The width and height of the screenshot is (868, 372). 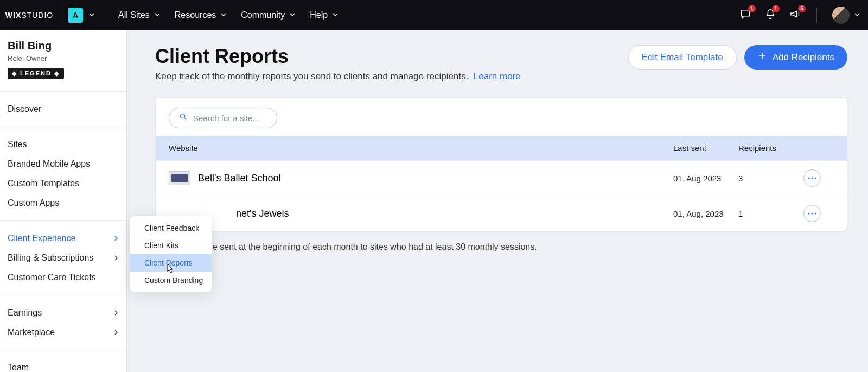 What do you see at coordinates (25, 313) in the screenshot?
I see `sidebar-item-label: Earnings` at bounding box center [25, 313].